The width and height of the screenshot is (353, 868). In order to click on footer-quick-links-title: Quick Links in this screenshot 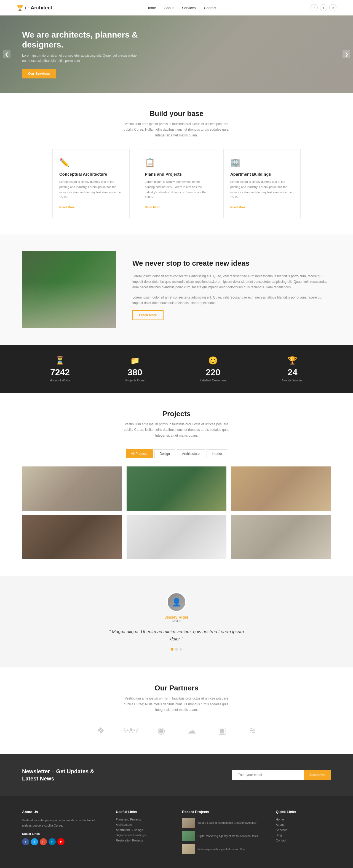, I will do `click(304, 812)`.